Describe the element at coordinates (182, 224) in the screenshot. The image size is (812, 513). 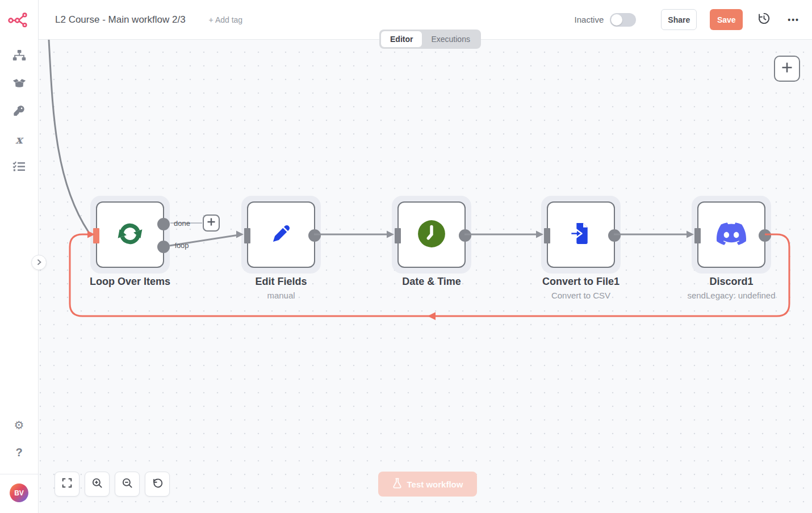
I see `output-label-done: done` at that location.